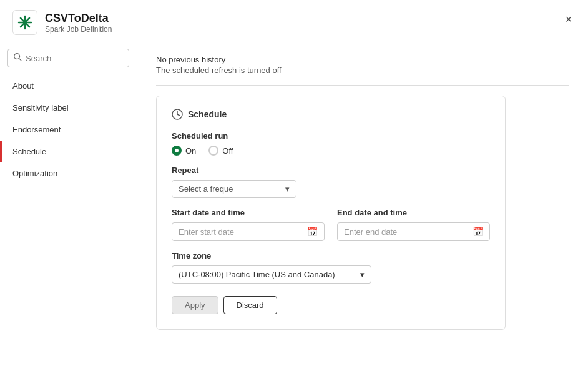 This screenshot has width=588, height=371. Describe the element at coordinates (331, 170) in the screenshot. I see `repeat-label: Repeat` at that location.